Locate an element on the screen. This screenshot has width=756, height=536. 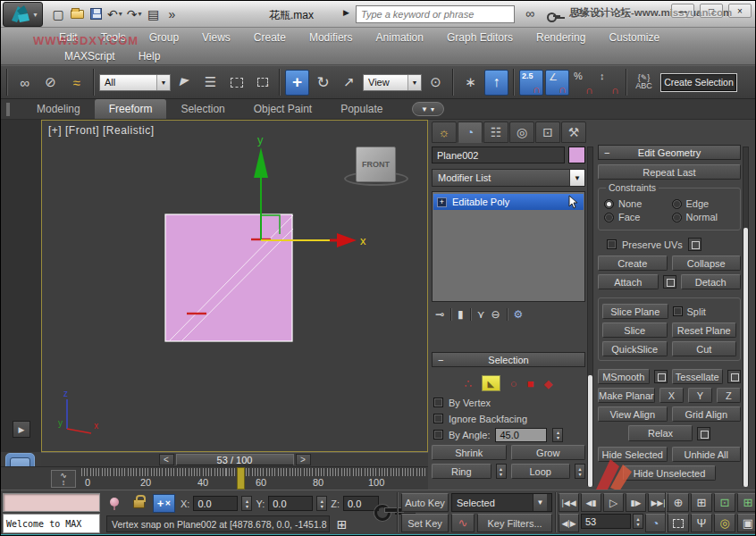
application-menu-button: ▾ is located at coordinates (23, 14).